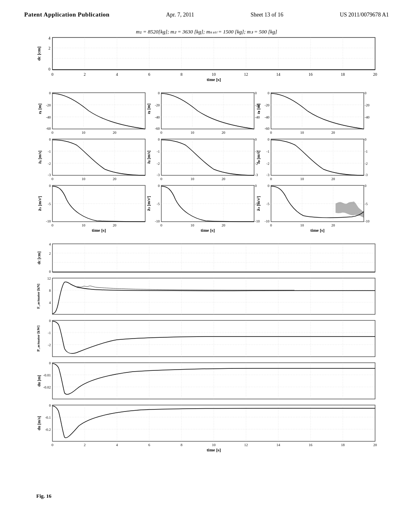  I want to click on dc-x20: 20, so click(375, 74).